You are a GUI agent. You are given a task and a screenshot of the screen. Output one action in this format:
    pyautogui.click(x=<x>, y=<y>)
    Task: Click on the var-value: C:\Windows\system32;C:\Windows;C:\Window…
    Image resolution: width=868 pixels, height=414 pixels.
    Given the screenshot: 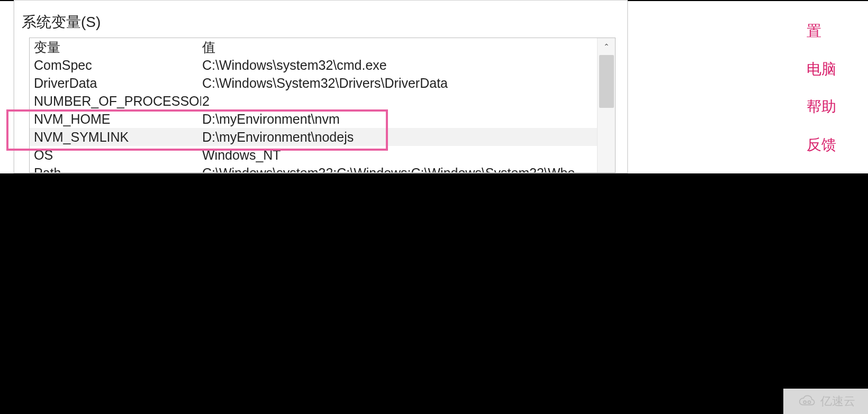 What is the action you would take?
    pyautogui.click(x=399, y=169)
    